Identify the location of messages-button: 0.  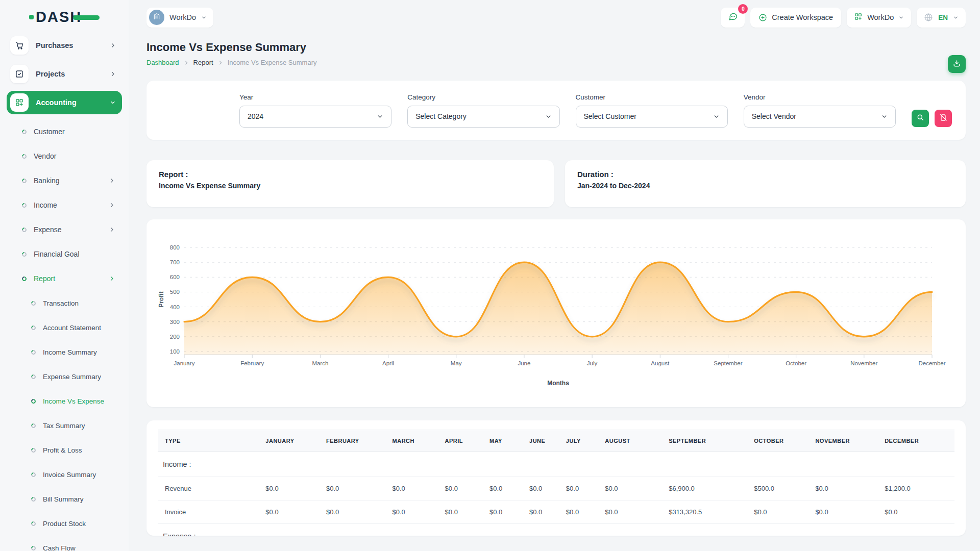
(733, 17).